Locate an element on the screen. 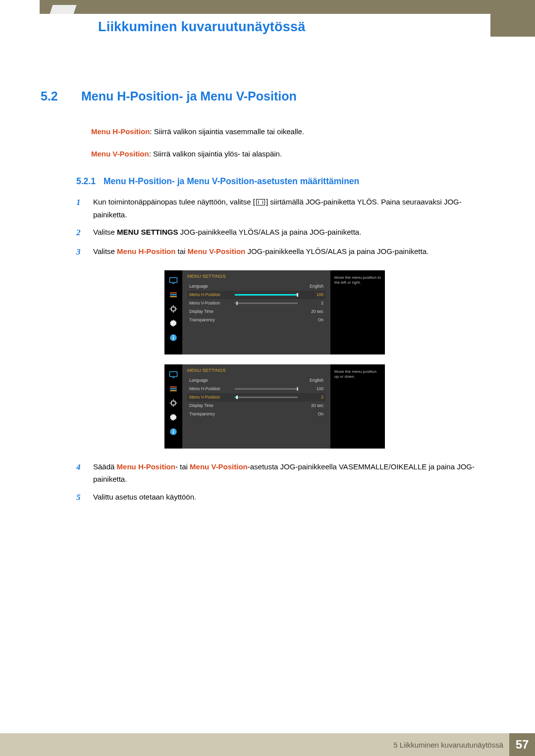 This screenshot has height=756, width=535. step-1: 1 Kun toimintonäppäinopas tulee näyttöön… is located at coordinates (285, 208).